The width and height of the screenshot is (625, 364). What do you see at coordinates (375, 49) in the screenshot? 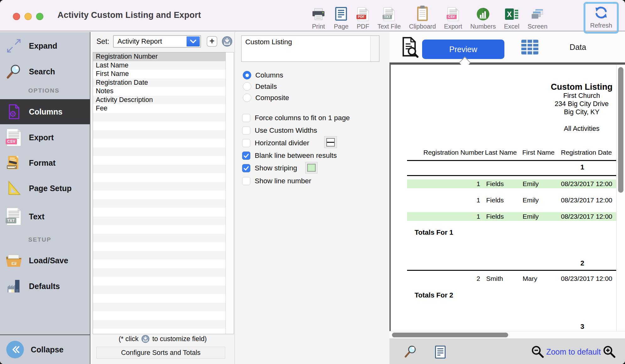
I see `report-title-scrollbar` at bounding box center [375, 49].